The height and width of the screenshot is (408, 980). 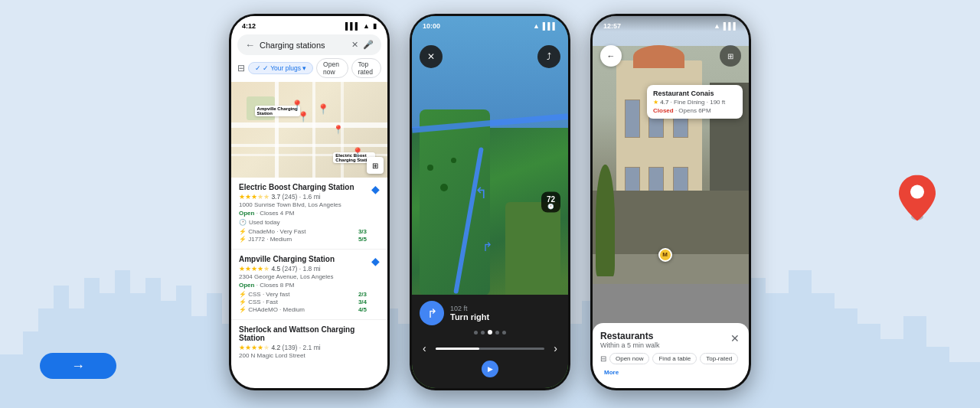 What do you see at coordinates (303, 259) in the screenshot?
I see `station-2-name: Ampville Charging Station` at bounding box center [303, 259].